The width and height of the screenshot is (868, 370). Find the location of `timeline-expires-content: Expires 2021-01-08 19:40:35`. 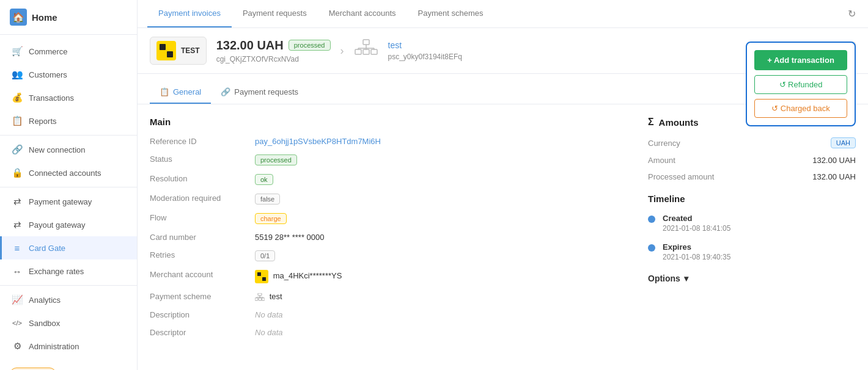

timeline-expires-content: Expires 2021-01-08 19:40:35 is located at coordinates (697, 252).